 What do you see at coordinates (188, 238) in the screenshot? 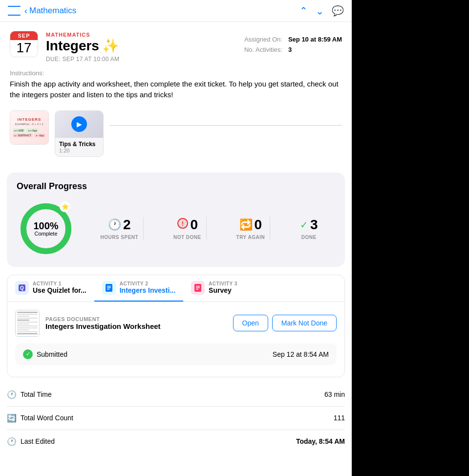
I see `stat-label-not-done: NOT DONE` at bounding box center [188, 238].